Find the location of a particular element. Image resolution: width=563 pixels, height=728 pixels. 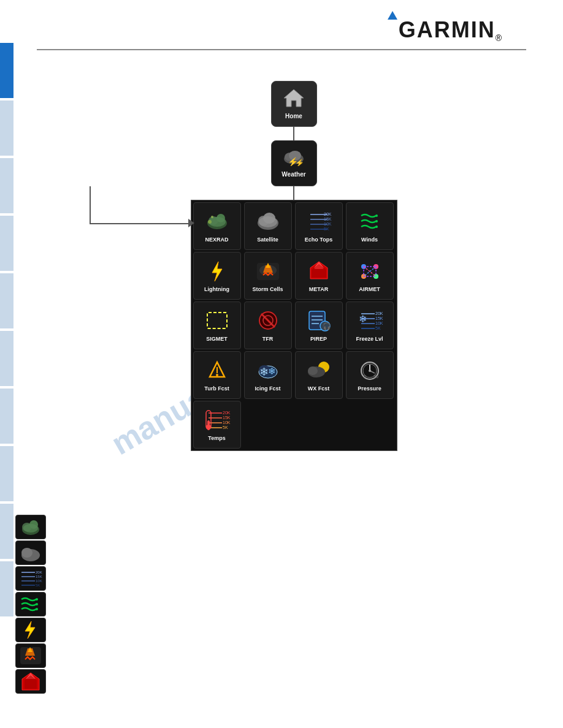

nexrad-tile: NEXRAD is located at coordinates (217, 226).